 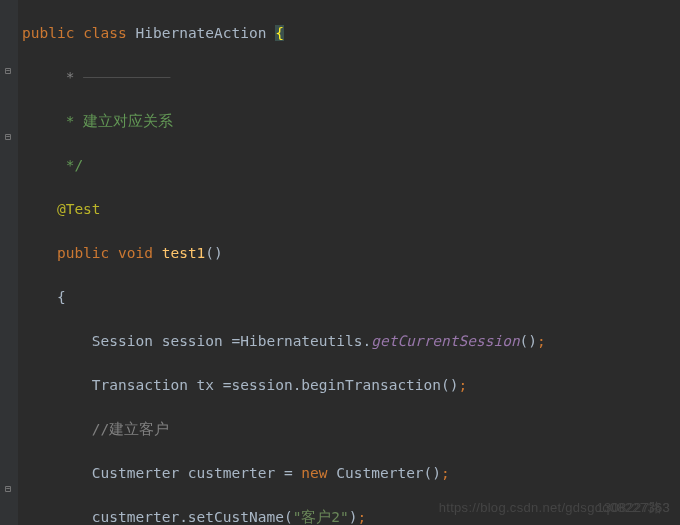 What do you see at coordinates (351, 385) in the screenshot?
I see `code-line: Transaction tx =session.beginTransaction…` at bounding box center [351, 385].